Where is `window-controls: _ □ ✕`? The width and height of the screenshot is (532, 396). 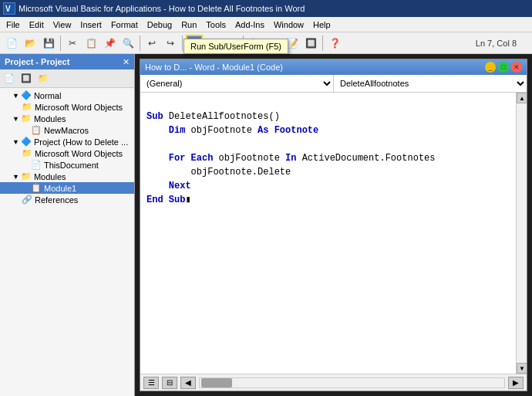 window-controls: _ □ ✕ is located at coordinates (503, 67).